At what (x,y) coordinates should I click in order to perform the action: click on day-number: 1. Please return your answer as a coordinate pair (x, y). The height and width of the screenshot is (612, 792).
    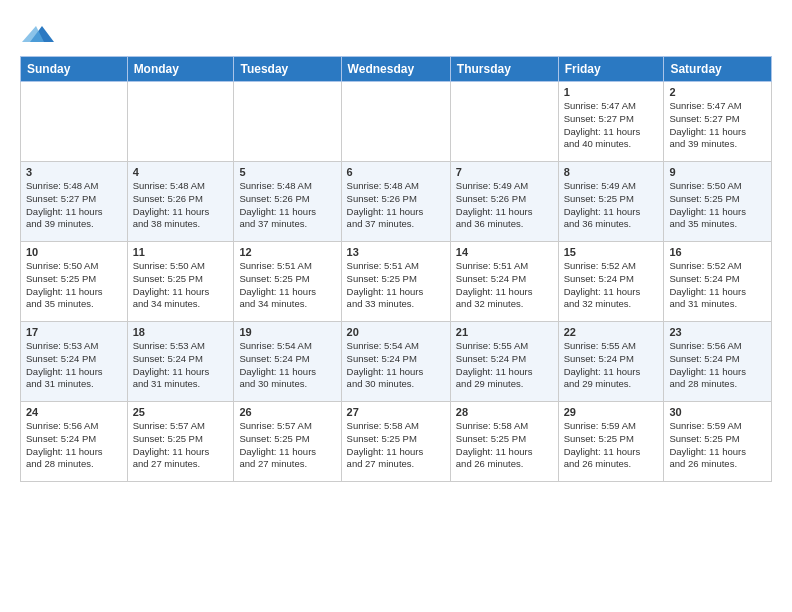
    Looking at the image, I should click on (612, 92).